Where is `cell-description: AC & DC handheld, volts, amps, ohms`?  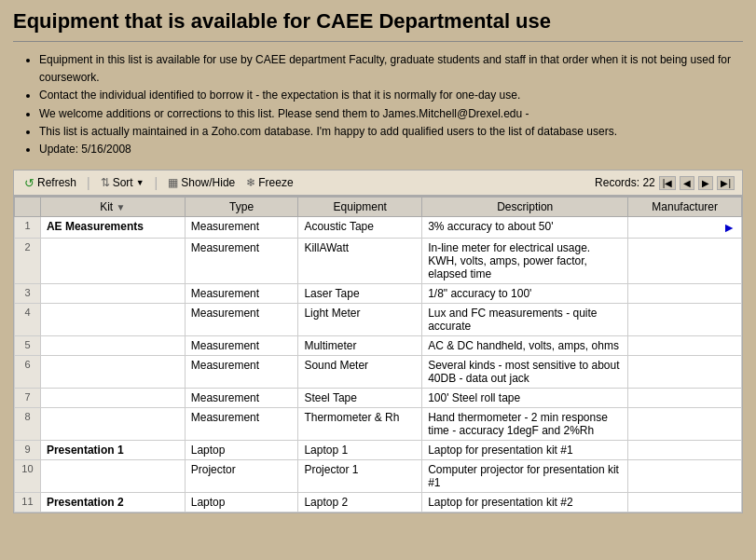
cell-description: AC & DC handheld, volts, amps, ohms is located at coordinates (526, 347).